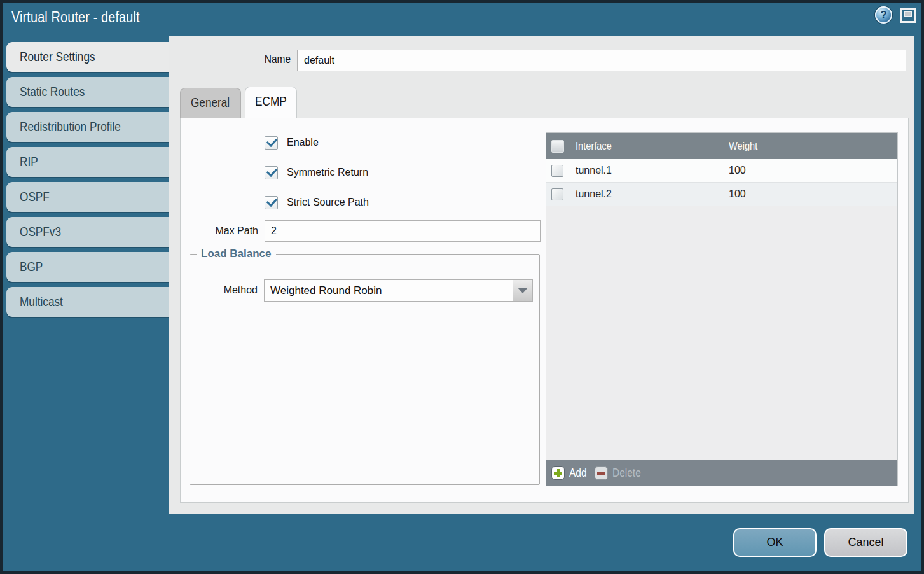 This screenshot has height=574, width=924. I want to click on cancel-button-label: Cancel, so click(865, 542).